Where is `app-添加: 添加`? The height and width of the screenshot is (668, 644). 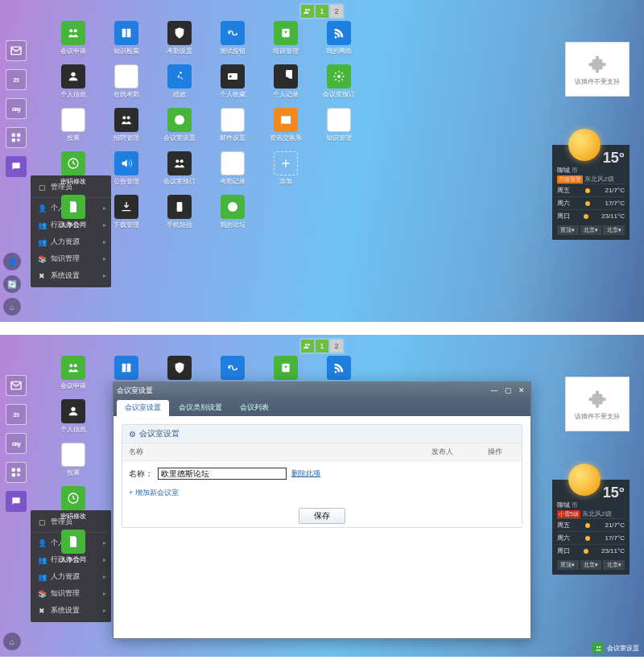 app-添加: 添加 is located at coordinates (286, 173).